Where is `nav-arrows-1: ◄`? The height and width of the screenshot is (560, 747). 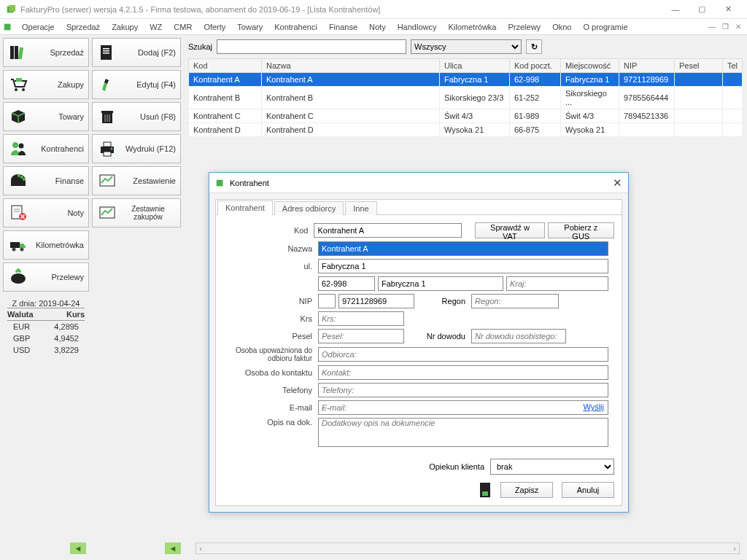 nav-arrows-1: ◄ is located at coordinates (78, 548).